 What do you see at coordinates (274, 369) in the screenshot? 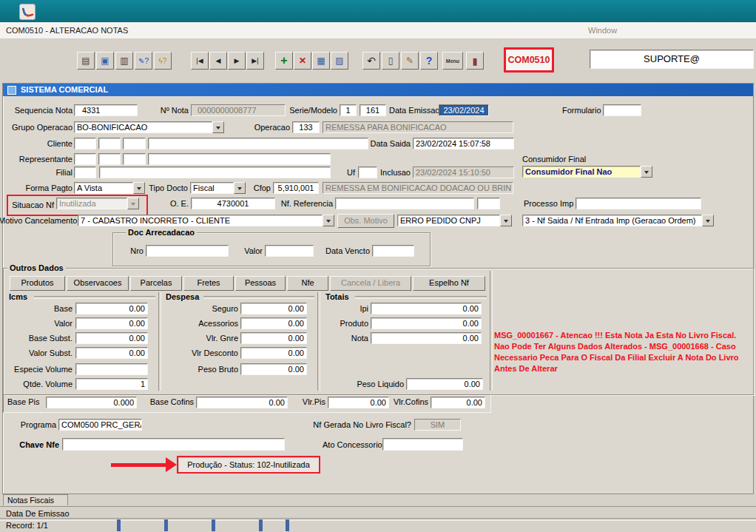
I see `peso-bruto-field: 0.00` at bounding box center [274, 369].